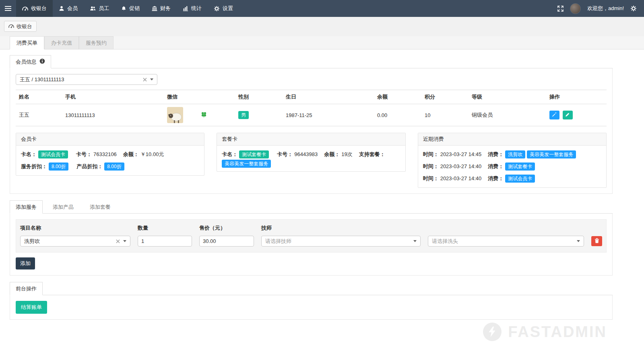 The image size is (644, 362). I want to click on tab-add-package: 添加套餐, so click(100, 207).